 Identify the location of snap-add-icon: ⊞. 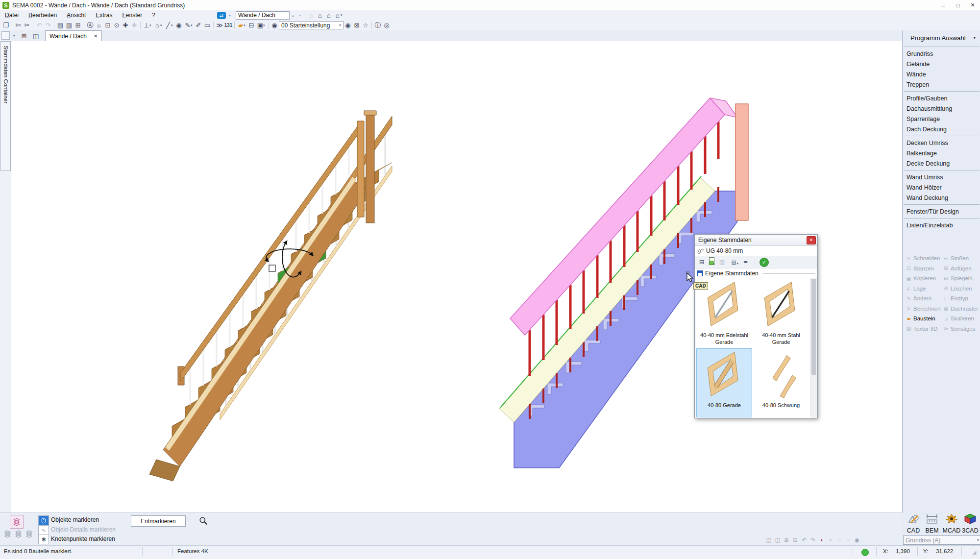
(786, 540).